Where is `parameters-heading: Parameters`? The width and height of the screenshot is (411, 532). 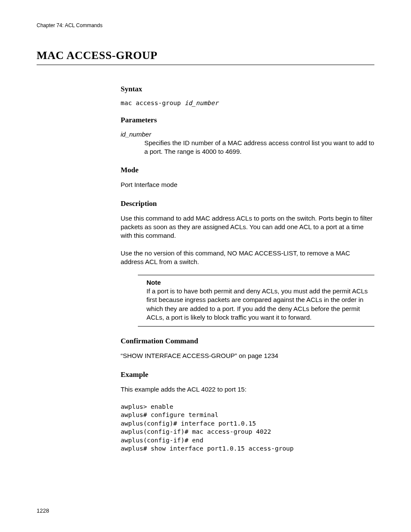
parameters-heading: Parameters is located at coordinates (247, 120).